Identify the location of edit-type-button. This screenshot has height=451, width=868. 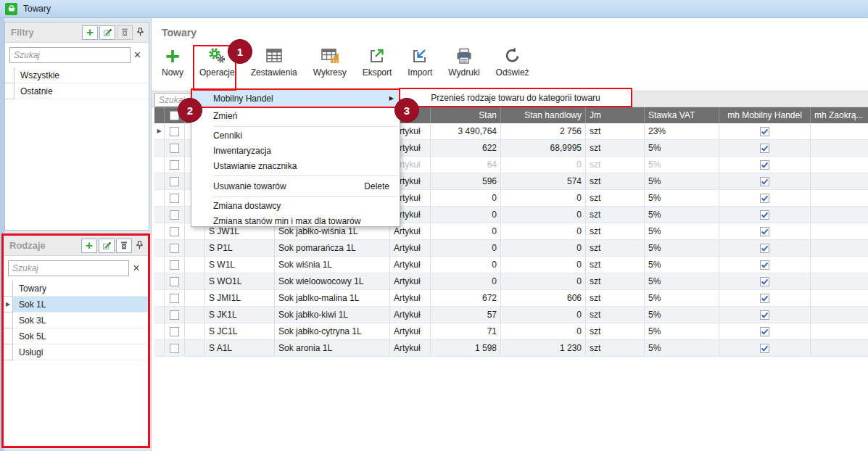
(107, 246).